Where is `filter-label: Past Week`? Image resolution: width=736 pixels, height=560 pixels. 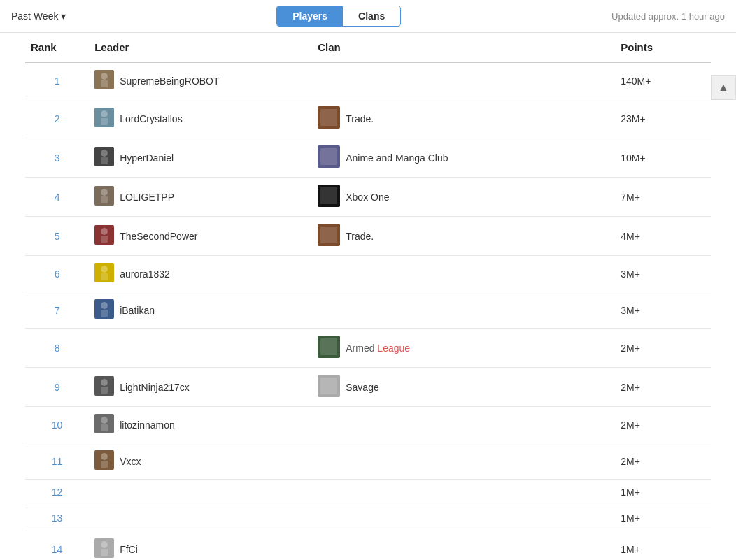
filter-label: Past Week is located at coordinates (35, 16).